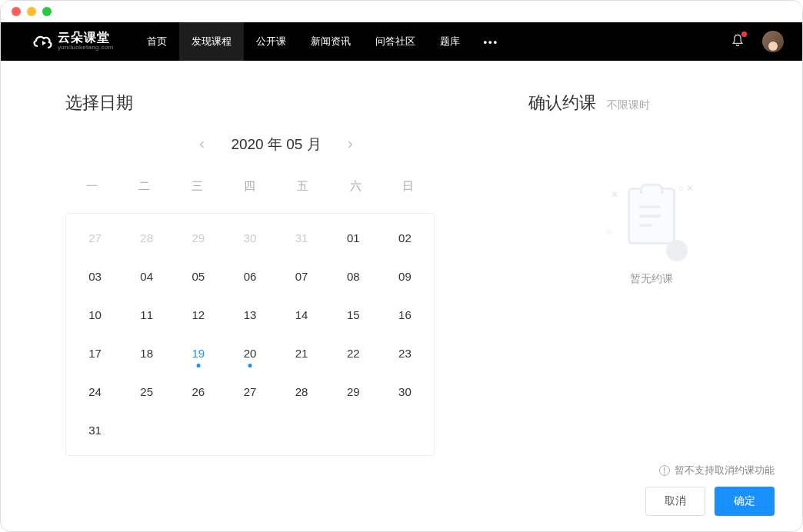  What do you see at coordinates (405, 238) in the screenshot?
I see `calendar-day: 02` at bounding box center [405, 238].